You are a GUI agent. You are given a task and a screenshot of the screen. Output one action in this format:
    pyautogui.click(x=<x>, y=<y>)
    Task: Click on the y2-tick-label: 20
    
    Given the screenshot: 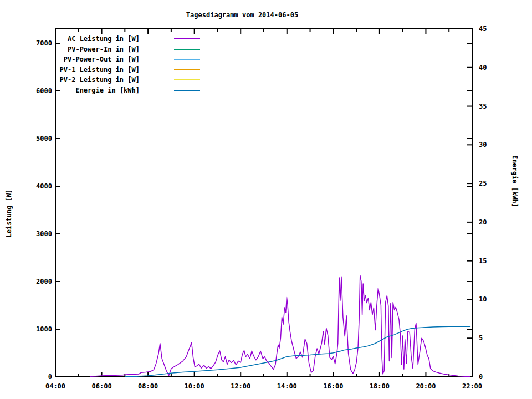 What is the action you would take?
    pyautogui.click(x=492, y=222)
    